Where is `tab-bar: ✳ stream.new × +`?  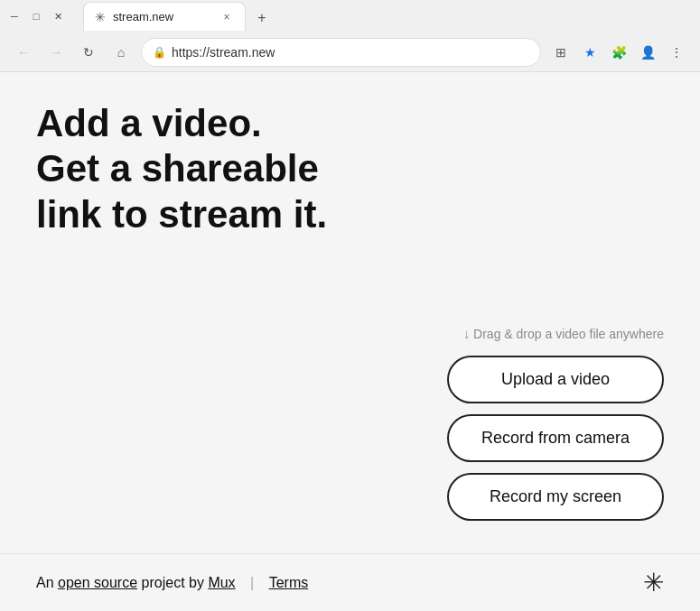 tab-bar: ✳ stream.new × + is located at coordinates (179, 16).